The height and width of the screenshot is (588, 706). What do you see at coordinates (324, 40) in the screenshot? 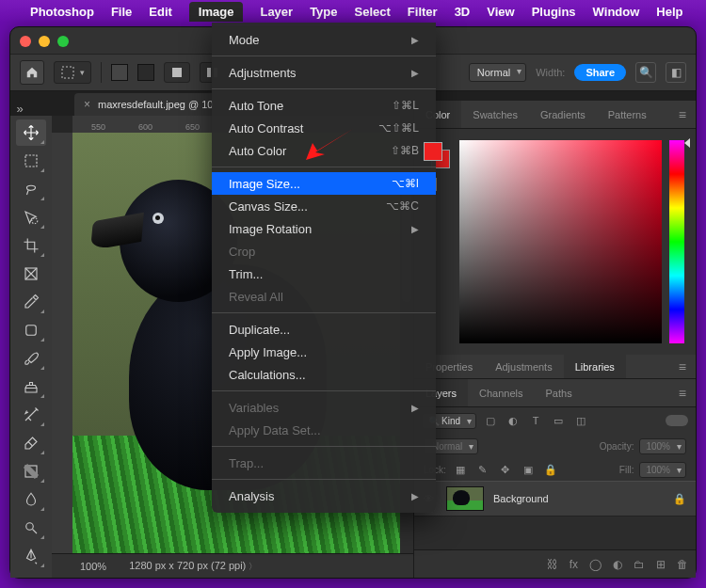
I see `menu-mode: Mode▶` at bounding box center [324, 40].